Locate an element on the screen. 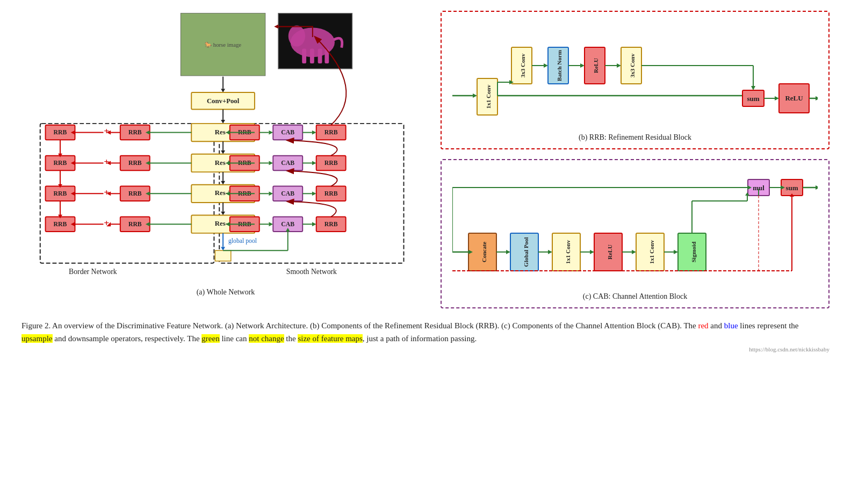  figure-desc-text: Figure 2. An overview of the Discriminat… is located at coordinates (410, 332).